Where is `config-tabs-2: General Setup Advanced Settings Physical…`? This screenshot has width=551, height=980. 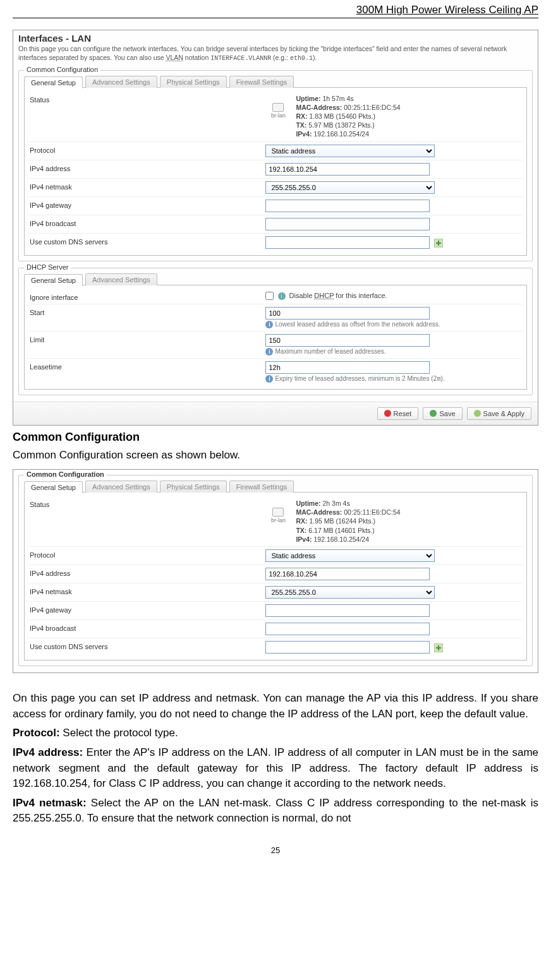 config-tabs-2: General Setup Advanced Settings Physical… is located at coordinates (276, 486).